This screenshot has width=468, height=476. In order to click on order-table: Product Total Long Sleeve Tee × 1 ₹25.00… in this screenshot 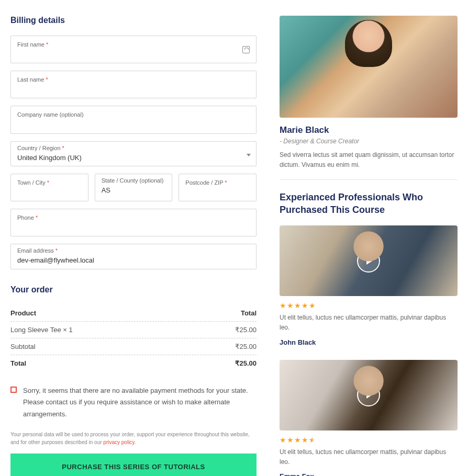, I will do `click(133, 338)`.